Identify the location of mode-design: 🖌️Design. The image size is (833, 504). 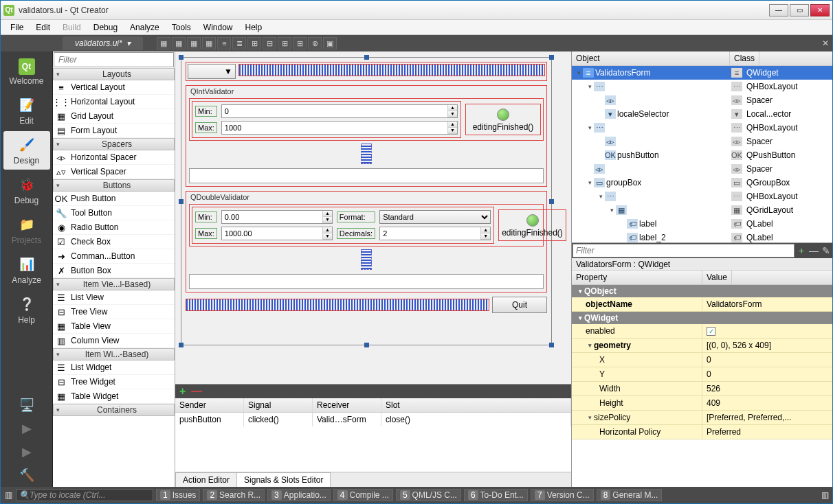
(27, 150).